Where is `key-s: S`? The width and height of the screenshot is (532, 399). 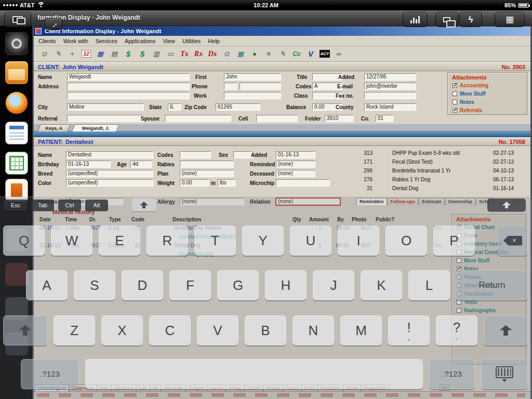
key-s: S is located at coordinates (95, 285).